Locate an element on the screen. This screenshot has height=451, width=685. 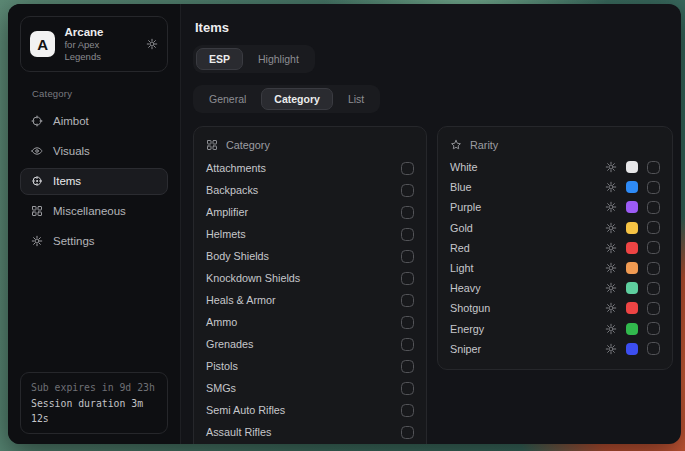
rarity-row-energy: Energy is located at coordinates (555, 329).